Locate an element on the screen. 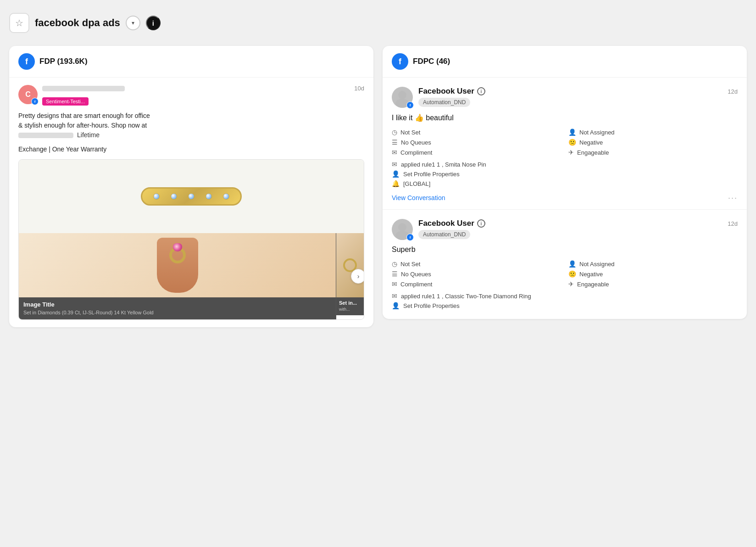 The image size is (756, 547). meta-intent-1: ✉ Compliment is located at coordinates (476, 152).